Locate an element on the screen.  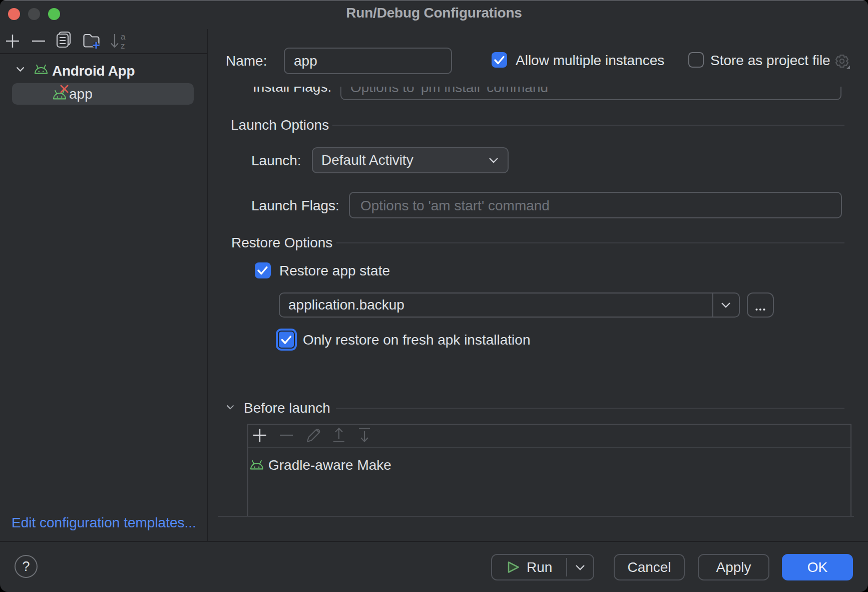
svg-text: a is located at coordinates (123, 37).